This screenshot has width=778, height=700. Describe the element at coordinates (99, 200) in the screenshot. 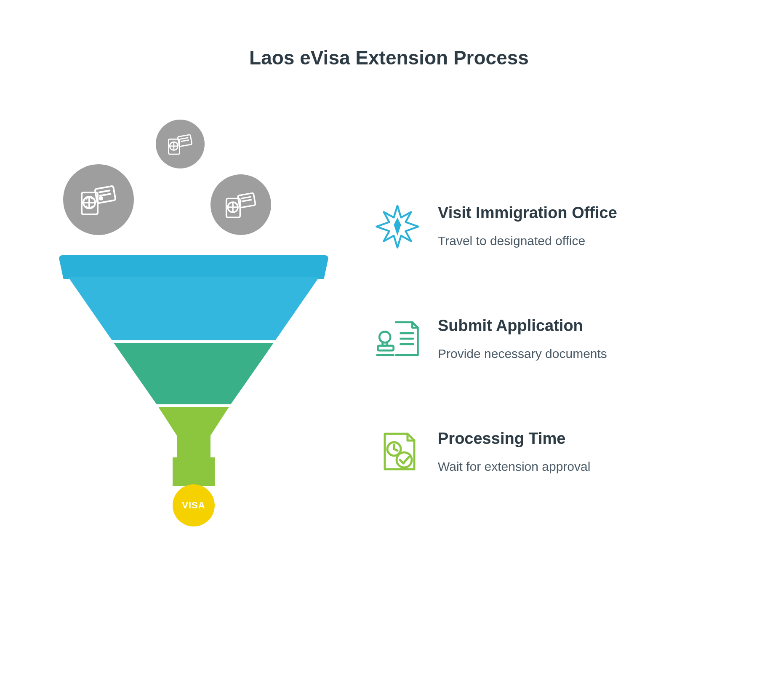

I see `input-circle-large` at that location.